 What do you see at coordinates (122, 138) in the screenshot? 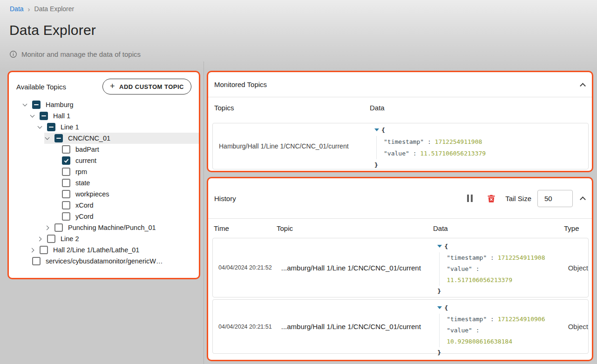
I see `tree-row: CNC/CNC_01` at bounding box center [122, 138].